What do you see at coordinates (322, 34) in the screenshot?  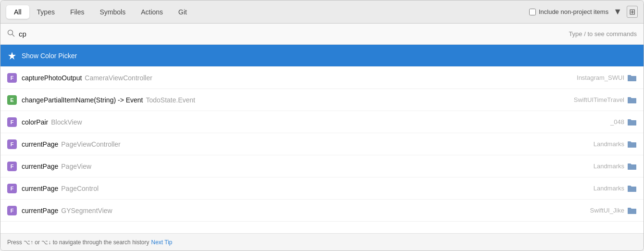 I see `search-bar: Type / to see commands` at bounding box center [322, 34].